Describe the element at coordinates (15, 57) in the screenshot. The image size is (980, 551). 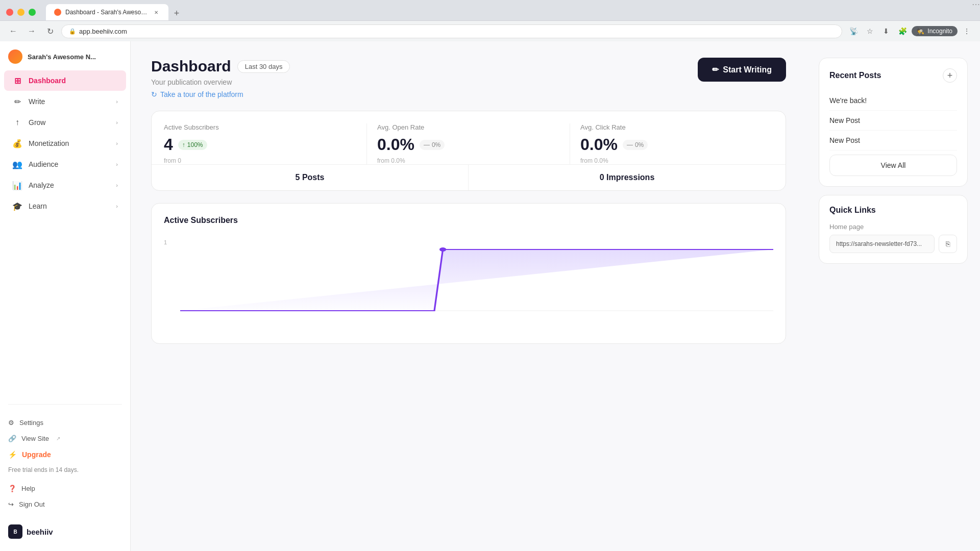
I see `publication-avatar` at that location.